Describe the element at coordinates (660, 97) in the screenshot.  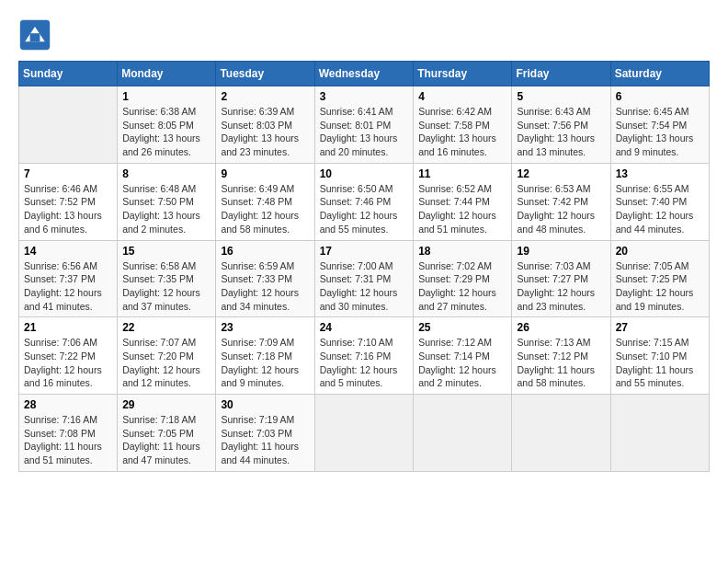
I see `day-number: 6` at that location.